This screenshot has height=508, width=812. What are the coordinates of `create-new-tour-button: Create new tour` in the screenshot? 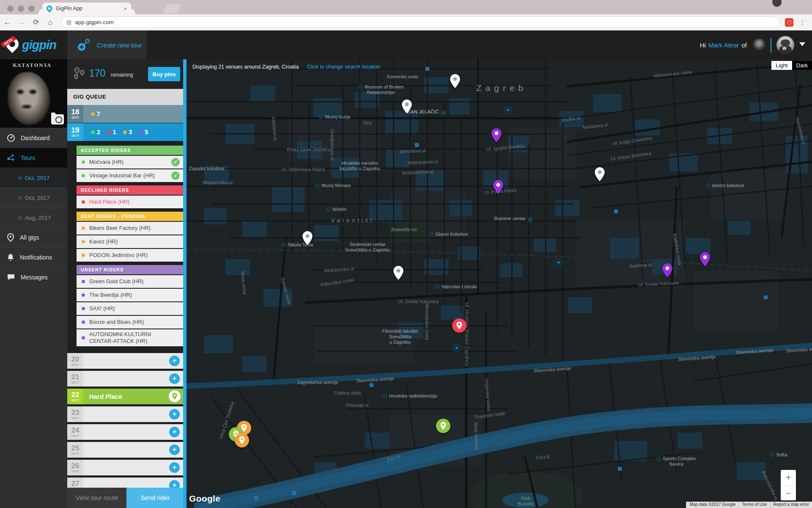 It's located at (107, 45).